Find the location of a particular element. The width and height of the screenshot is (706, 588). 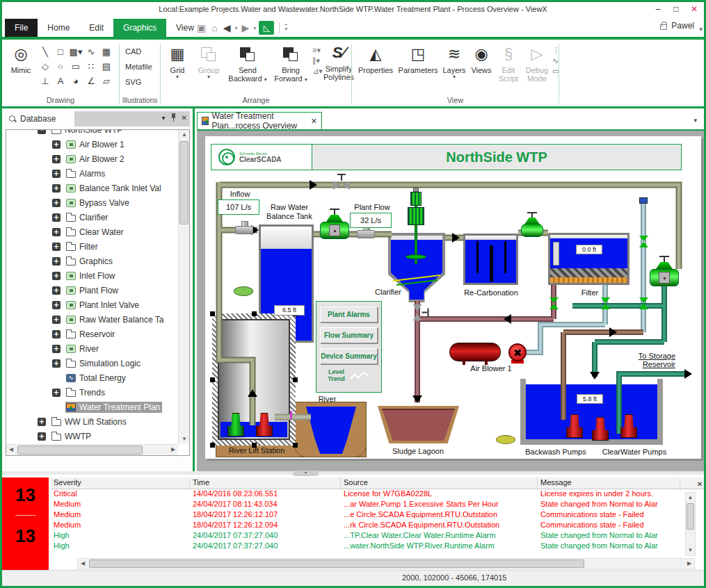

scroll-left-icon: ◀ is located at coordinates (83, 564).